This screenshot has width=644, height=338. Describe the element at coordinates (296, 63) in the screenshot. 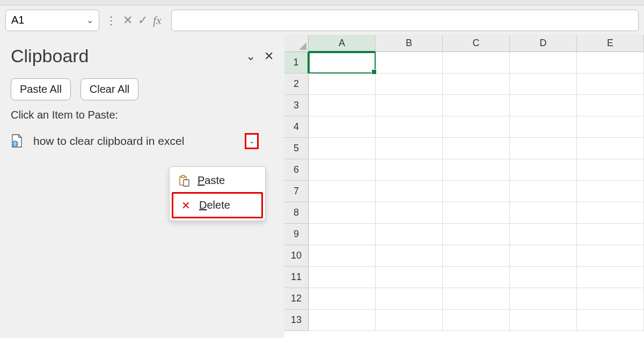

I see `row-header: 1` at that location.